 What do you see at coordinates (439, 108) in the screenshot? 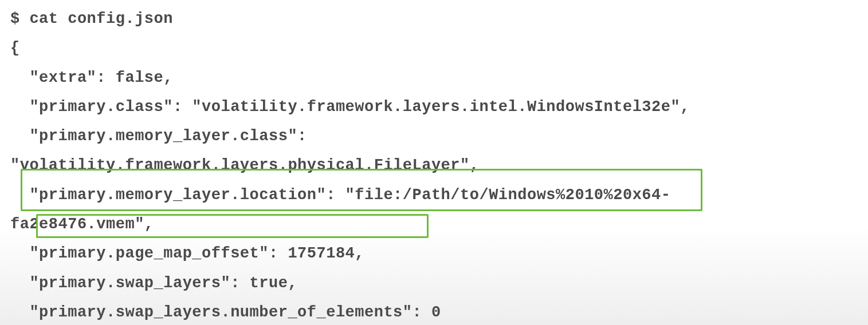
I see `json-line-primary-class: "primary.class": "volatility.framework.l…` at bounding box center [439, 108].